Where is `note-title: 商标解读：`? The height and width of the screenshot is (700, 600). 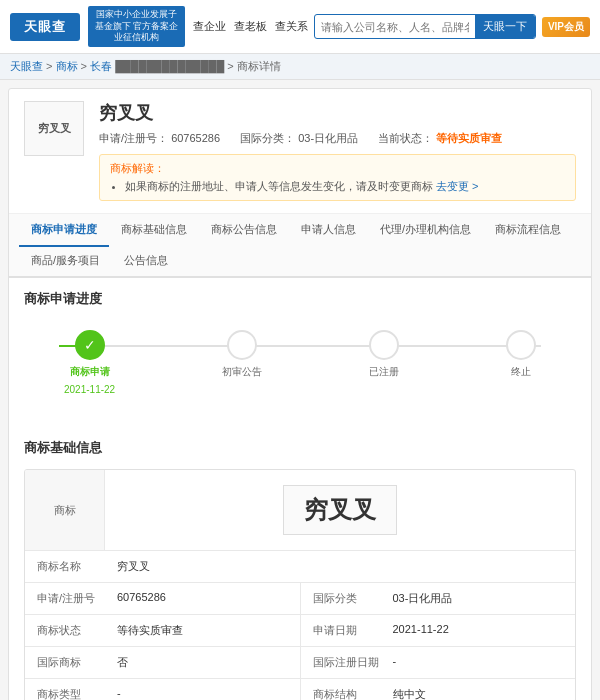
note-title: 商标解读： is located at coordinates (338, 168).